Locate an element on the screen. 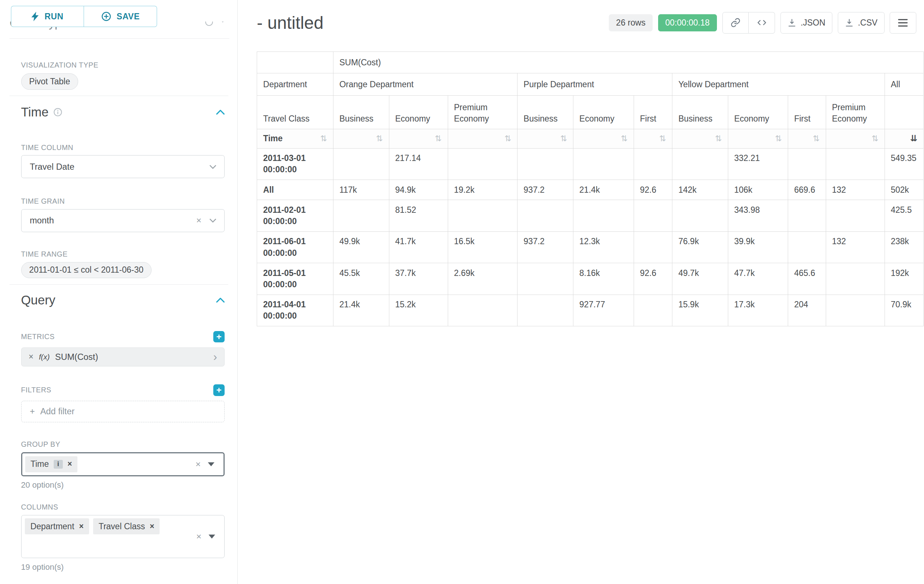 This screenshot has height=584, width=924. row-label: 2011-03-01 00:00:00 is located at coordinates (295, 164).